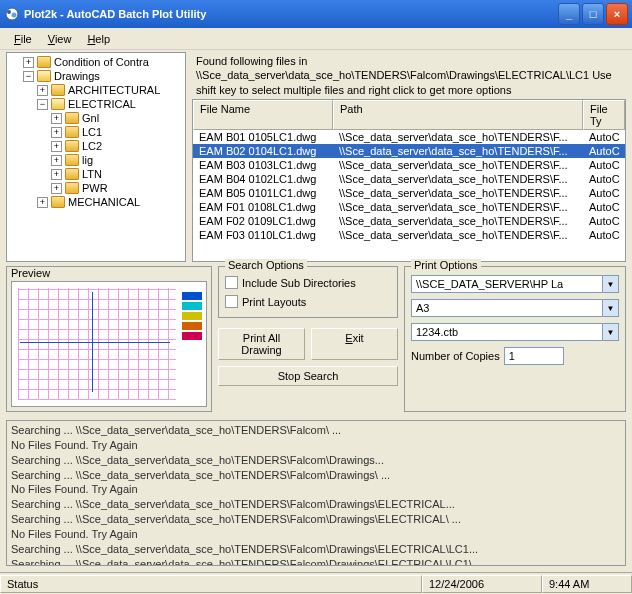  What do you see at coordinates (611, 308) in the screenshot?
I see `paper-dropdown-icon: ▼` at bounding box center [611, 308].